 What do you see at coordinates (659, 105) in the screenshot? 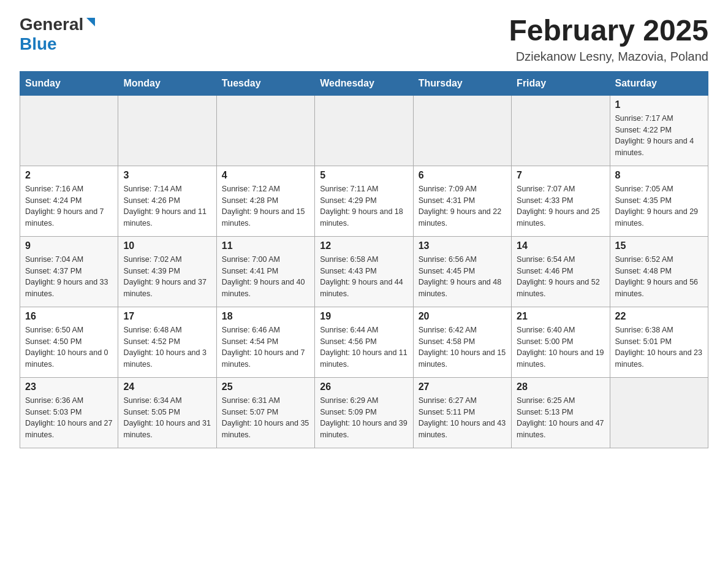
I see `day-number: 1` at bounding box center [659, 105].